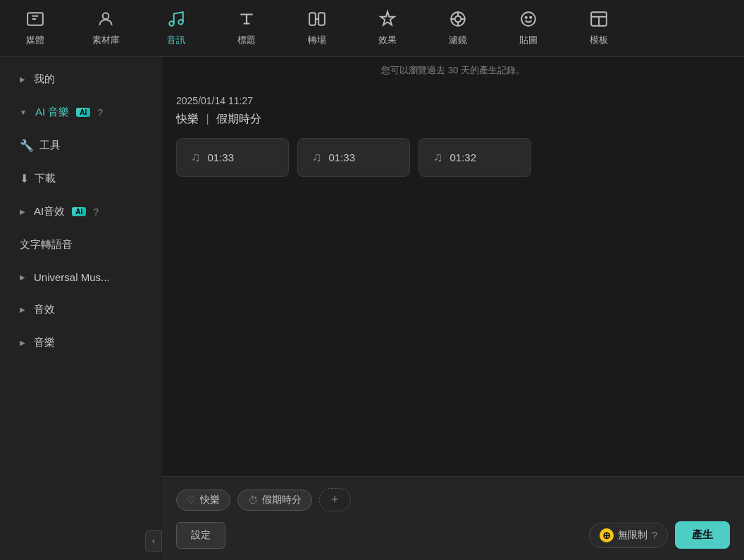 This screenshot has height=560, width=744. What do you see at coordinates (317, 40) in the screenshot?
I see `nav-label-transition: 轉場` at bounding box center [317, 40].